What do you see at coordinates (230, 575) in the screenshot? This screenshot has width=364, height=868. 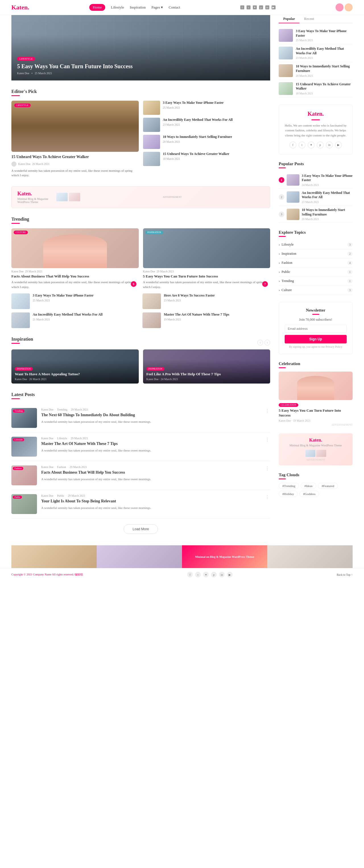 I see `footer-yt: ▶` at bounding box center [230, 575].